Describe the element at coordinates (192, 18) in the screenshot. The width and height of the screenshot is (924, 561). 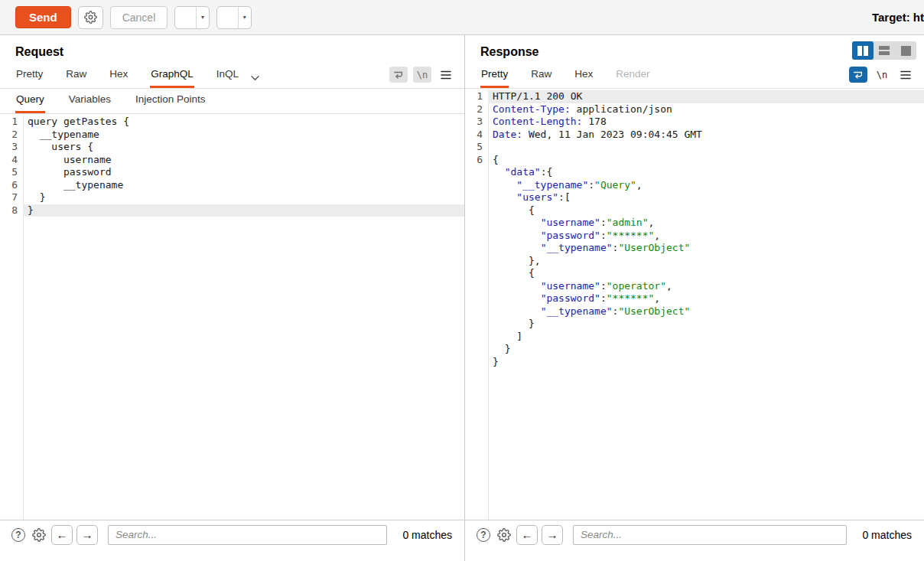
I see `back-history-button: < ▾` at that location.